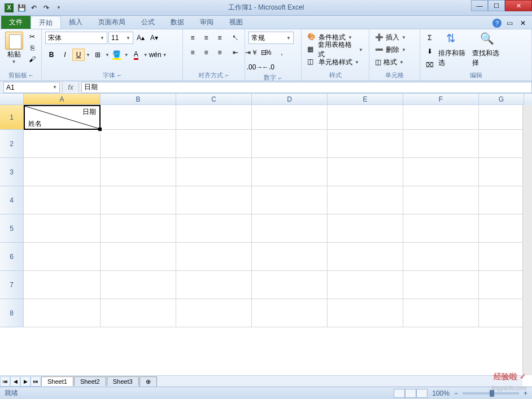 This screenshot has width=532, height=399. I want to click on cell-C8, so click(214, 313).